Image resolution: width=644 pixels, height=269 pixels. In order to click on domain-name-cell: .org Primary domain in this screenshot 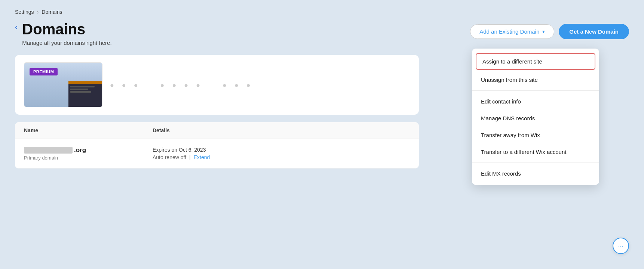, I will do `click(88, 154)`.